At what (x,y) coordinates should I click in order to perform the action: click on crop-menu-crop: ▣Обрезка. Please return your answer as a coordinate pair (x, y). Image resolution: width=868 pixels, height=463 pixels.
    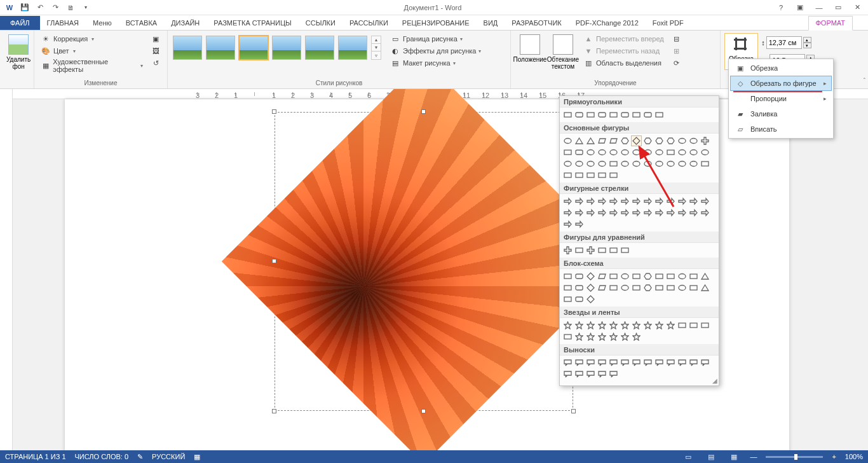
    Looking at the image, I should click on (781, 68).